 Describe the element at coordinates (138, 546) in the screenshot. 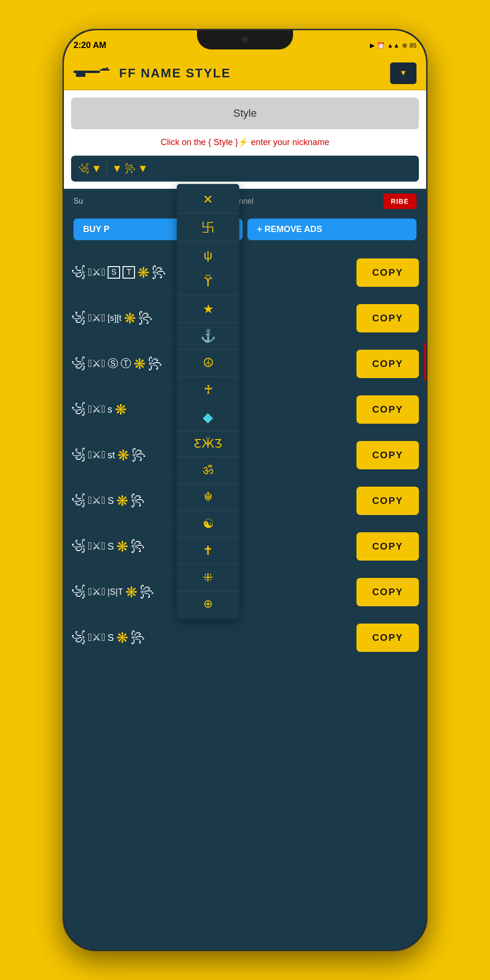

I see `ff-symbol-end-7: ꧂` at that location.